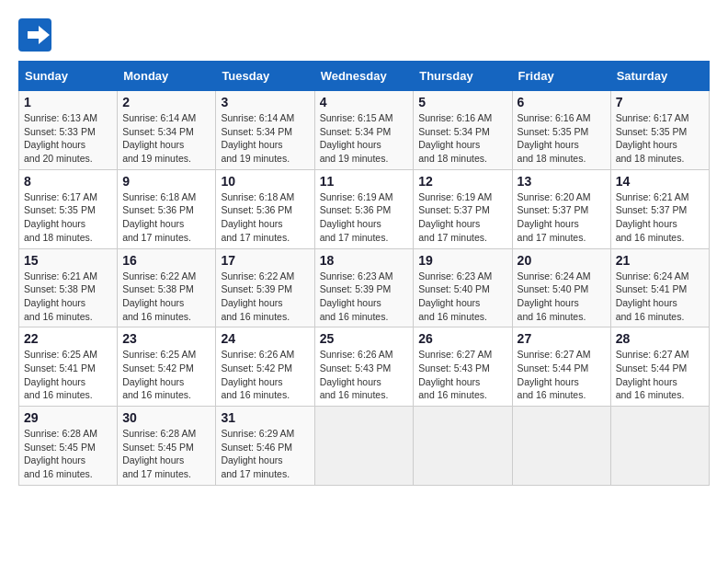  Describe the element at coordinates (166, 260) in the screenshot. I see `day-number: 16` at that location.